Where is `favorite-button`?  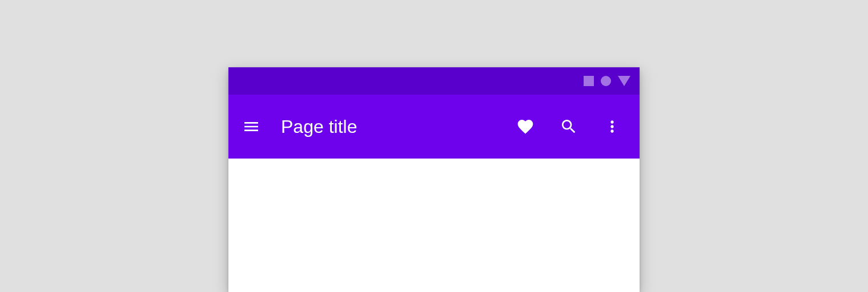
favorite-button is located at coordinates (525, 127).